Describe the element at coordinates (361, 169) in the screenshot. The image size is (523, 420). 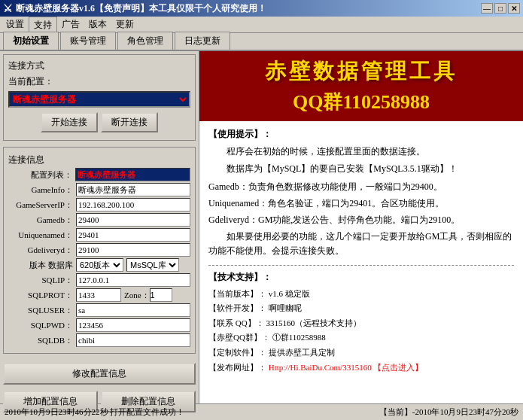
I see `hint-p2: 数据库为【MySQL】的要自己安装【MySQL3.5.1驱动】！` at that location.